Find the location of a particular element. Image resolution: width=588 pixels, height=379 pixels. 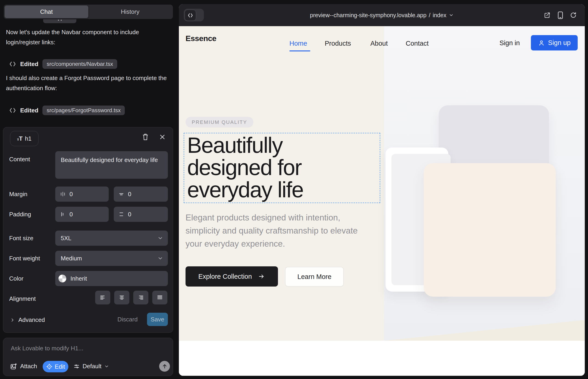

preview-url-bar: preview--charming-site-symphony.lovable.… is located at coordinates (382, 15).